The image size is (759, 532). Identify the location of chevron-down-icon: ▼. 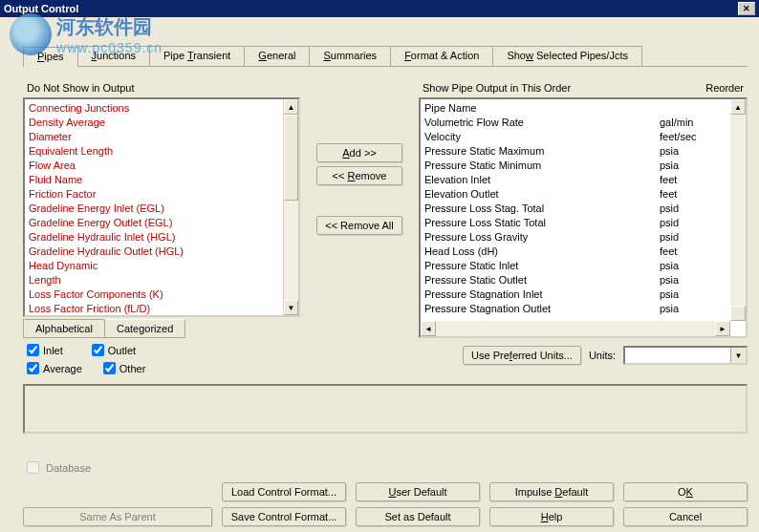
(738, 355).